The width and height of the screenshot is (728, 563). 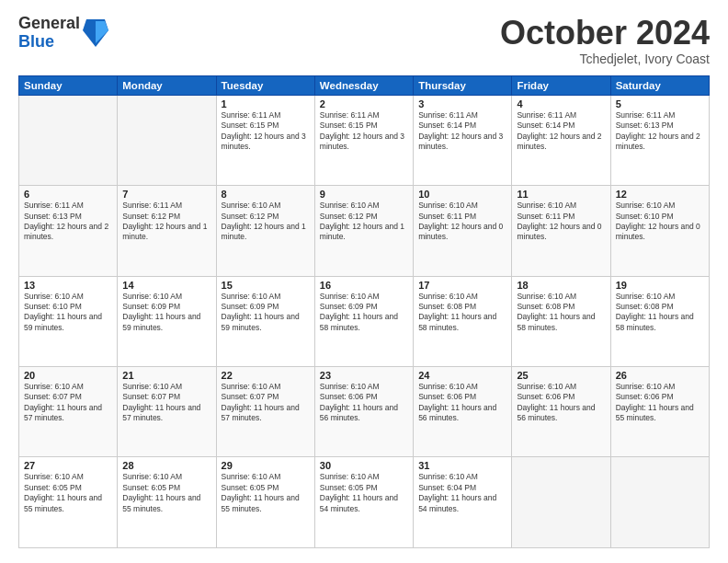 What do you see at coordinates (660, 412) in the screenshot?
I see `table-row: 26Sunrise: 6:10 AM Sunset: 6:06 PM Dayli…` at bounding box center [660, 412].